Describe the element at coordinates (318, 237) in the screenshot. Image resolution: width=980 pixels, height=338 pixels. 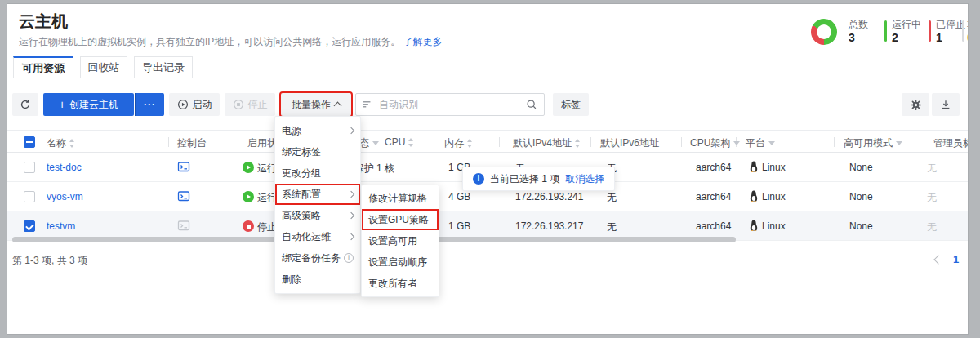
I see `menu-item-automation-ops: 自动化运维` at that location.